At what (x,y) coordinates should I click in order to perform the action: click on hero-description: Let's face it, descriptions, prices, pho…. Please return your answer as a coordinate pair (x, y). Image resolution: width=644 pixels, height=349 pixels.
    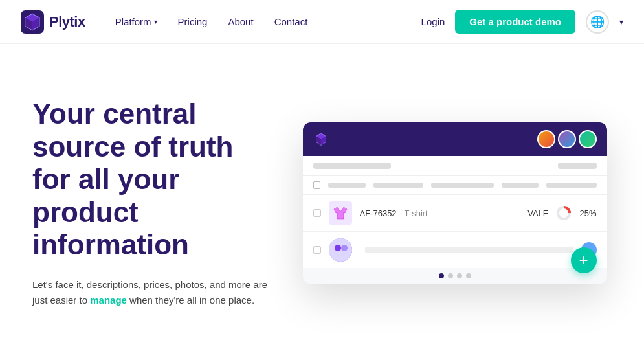
    Looking at the image, I should click on (152, 293).